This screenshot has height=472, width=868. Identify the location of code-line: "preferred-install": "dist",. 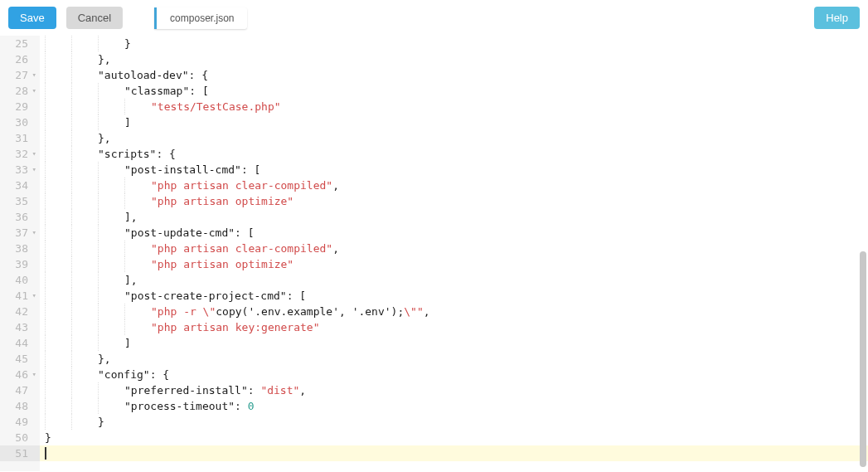
(454, 390).